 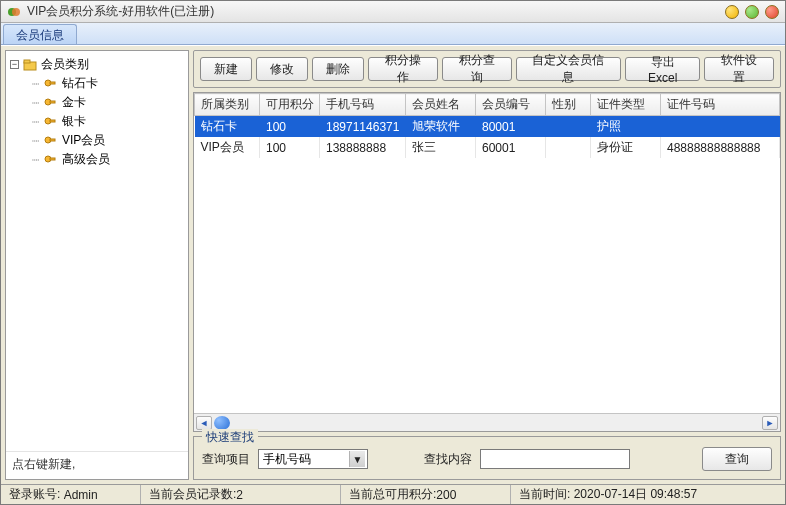 I want to click on quick-search-legend: 快速查找, so click(x=230, y=438).